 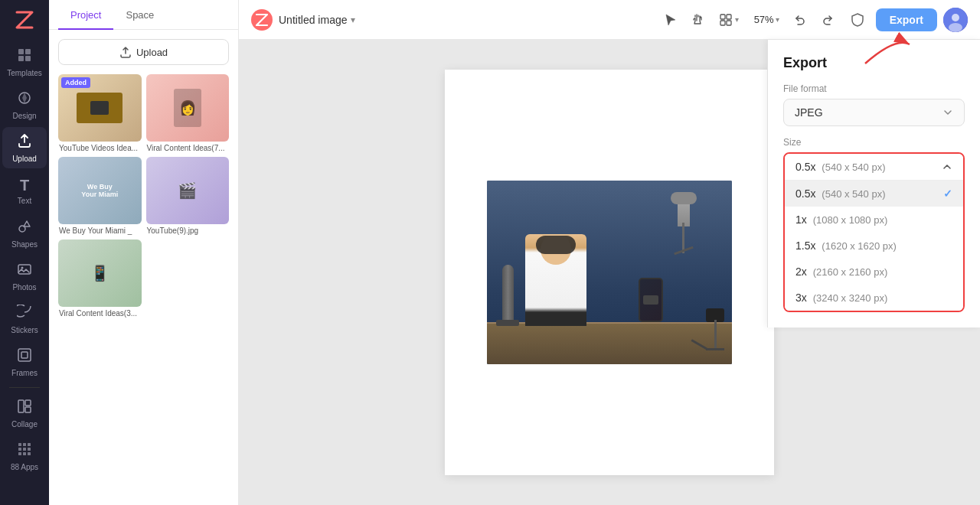 I want to click on thumbnail-label: YouTube(9).jpg, so click(x=188, y=231).